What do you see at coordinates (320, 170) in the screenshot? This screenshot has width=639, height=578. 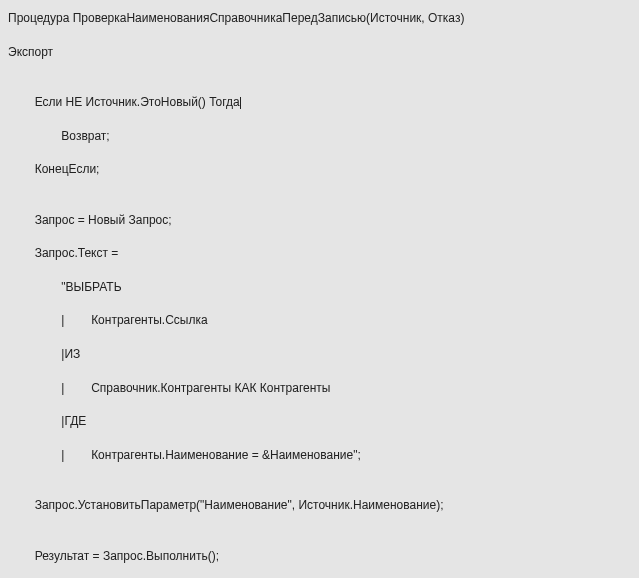 I see `code-line: КонецЕсли;` at bounding box center [320, 170].